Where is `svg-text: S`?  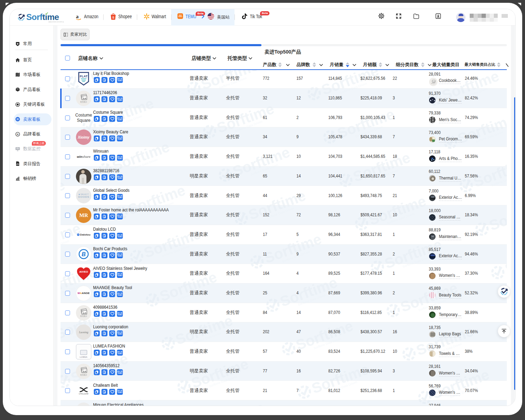
svg-text: S is located at coordinates (113, 18).